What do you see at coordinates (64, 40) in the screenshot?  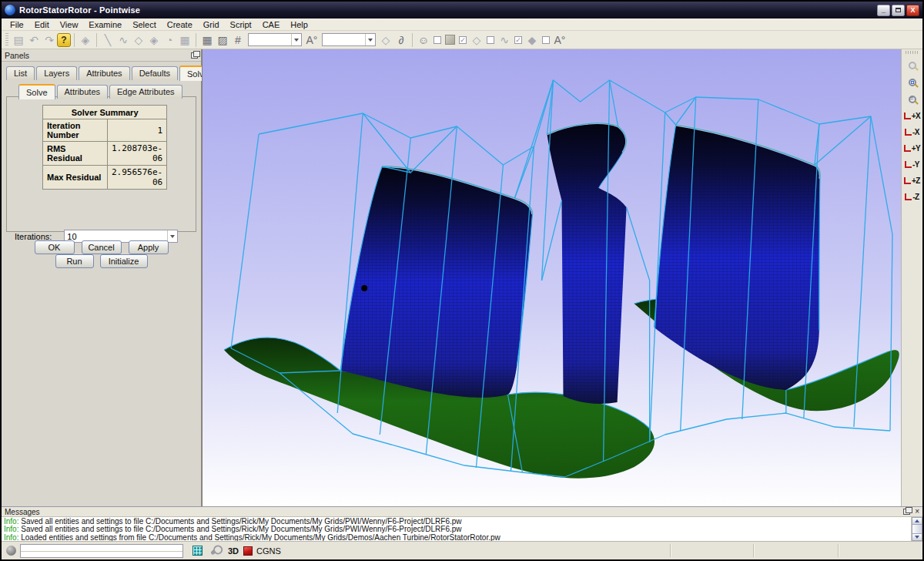 I see `help-icon: ?` at bounding box center [64, 40].